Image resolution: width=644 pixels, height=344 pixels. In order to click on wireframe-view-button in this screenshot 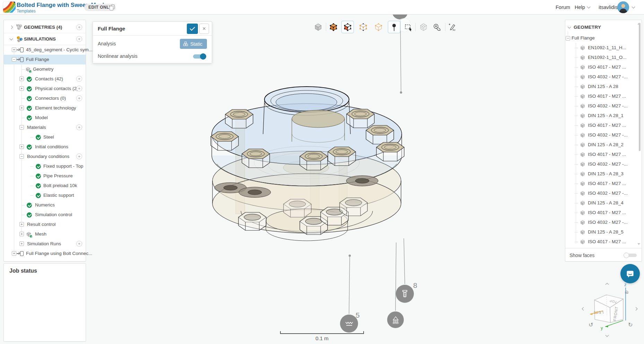, I will do `click(378, 27)`.